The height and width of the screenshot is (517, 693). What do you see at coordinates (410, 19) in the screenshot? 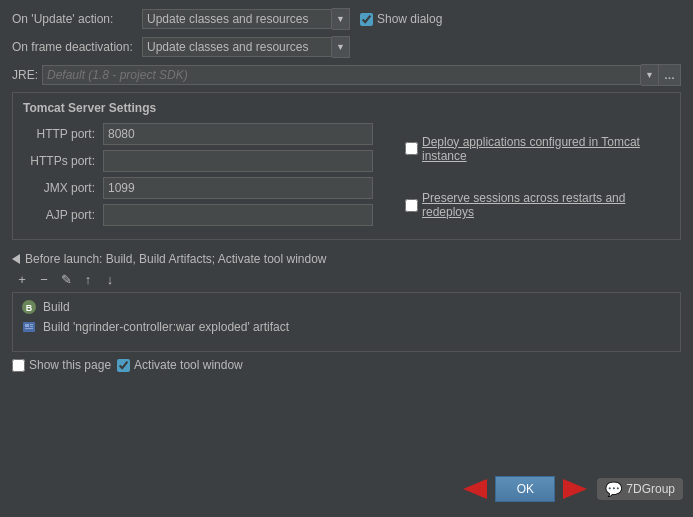
I see `show-dialog-label: Show dialog` at bounding box center [410, 19].